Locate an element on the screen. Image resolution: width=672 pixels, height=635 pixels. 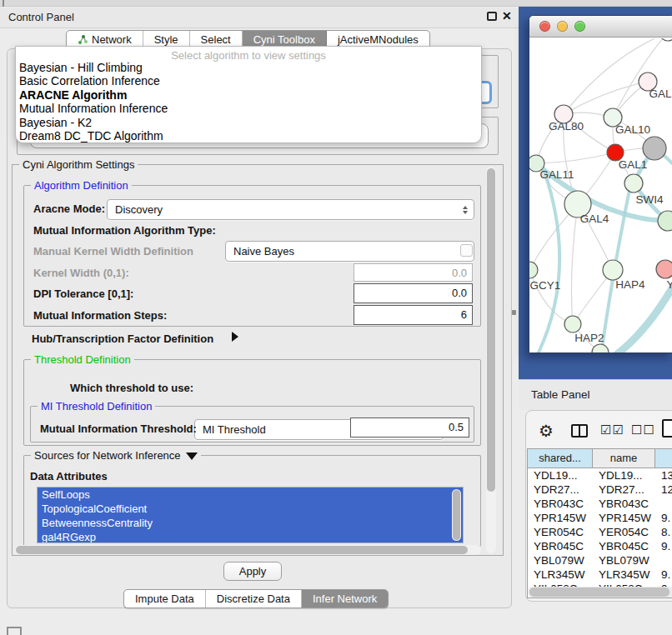
node-swi4-label: SWI4 is located at coordinates (649, 200).